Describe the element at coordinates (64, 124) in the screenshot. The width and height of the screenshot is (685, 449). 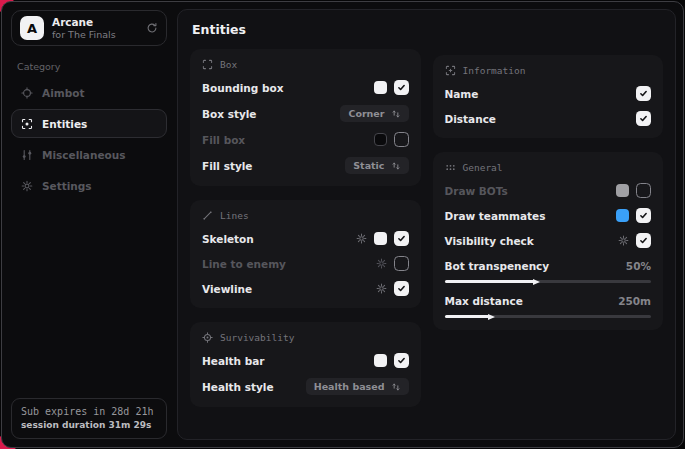
I see `sidebar-item-label: Entities` at that location.